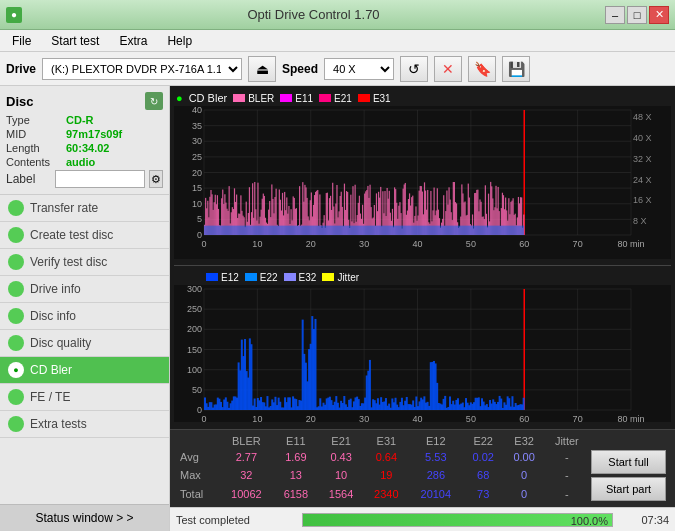 The height and width of the screenshot is (531, 675). I want to click on drive-info-icon, so click(16, 289).